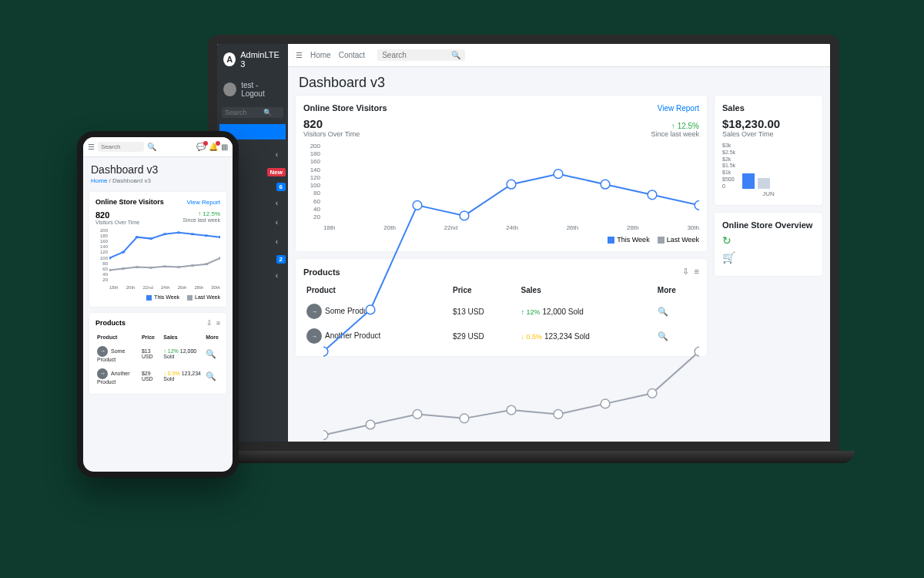 This screenshot has height=578, width=924. Describe the element at coordinates (229, 89) in the screenshot. I see `avatar` at that location.